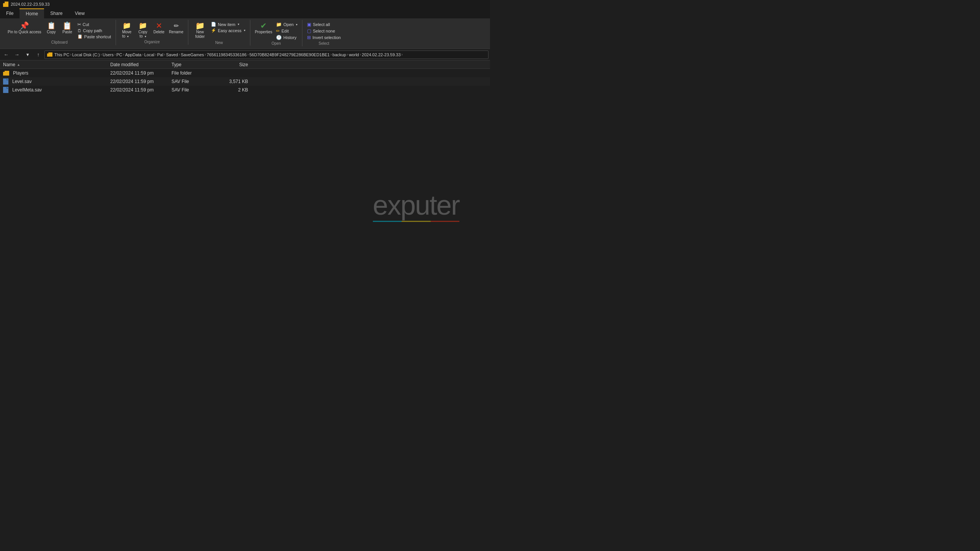 This screenshot has height=551, width=980. Describe the element at coordinates (119, 55) in the screenshot. I see `breadcrumb-pc: PC` at that location.